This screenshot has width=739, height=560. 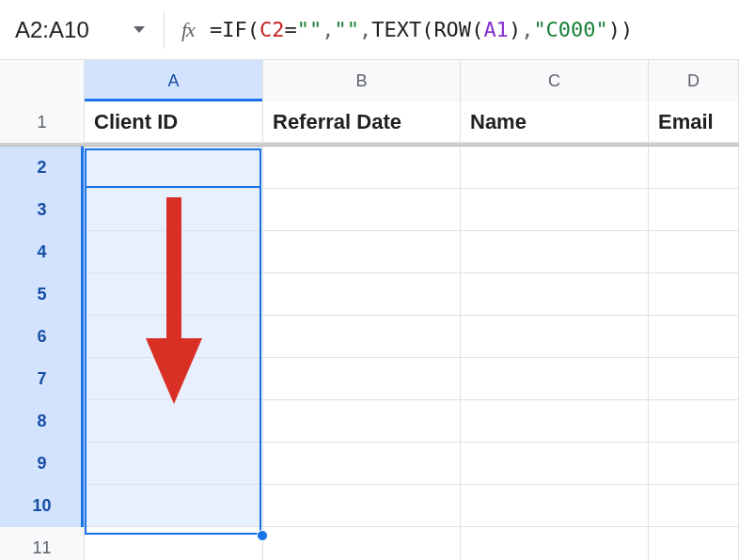 What do you see at coordinates (42, 295) in the screenshot?
I see `row-header-5: 5` at bounding box center [42, 295].